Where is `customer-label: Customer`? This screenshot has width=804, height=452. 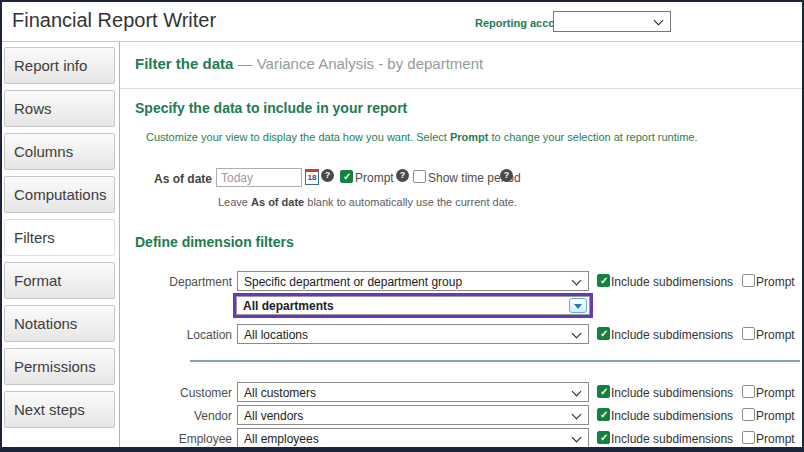 customer-label: Customer is located at coordinates (176, 393).